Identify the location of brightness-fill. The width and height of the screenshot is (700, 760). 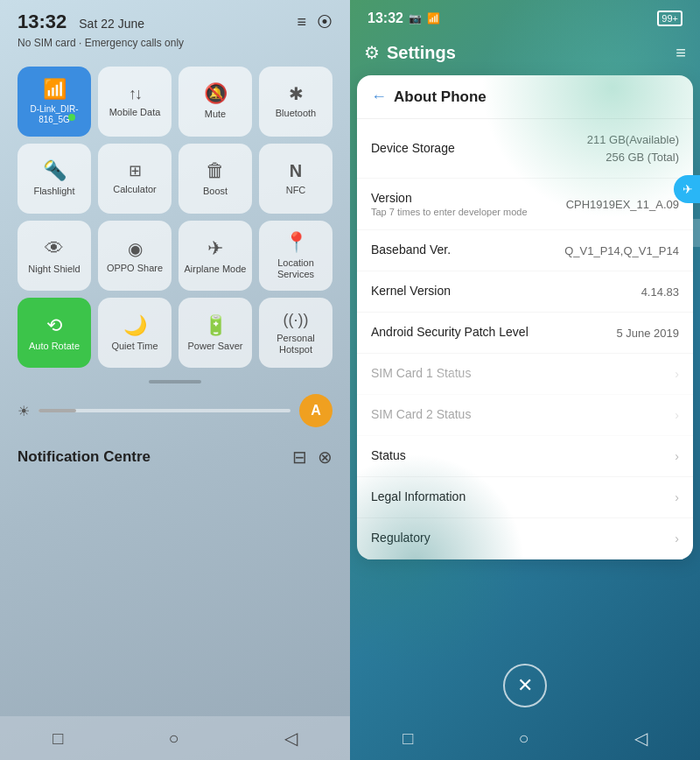
(58, 411).